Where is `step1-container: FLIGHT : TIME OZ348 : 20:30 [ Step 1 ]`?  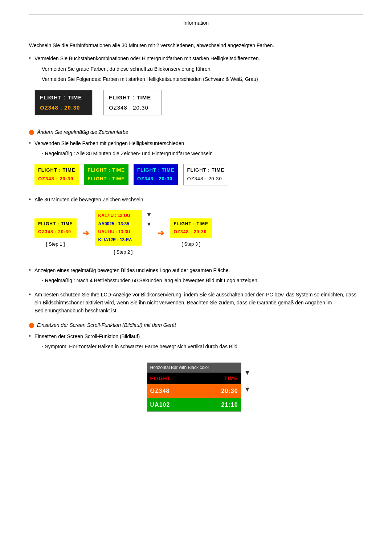
step1-container: FLIGHT : TIME OZ348 : 20:30 [ Step 1 ] is located at coordinates (56, 233).